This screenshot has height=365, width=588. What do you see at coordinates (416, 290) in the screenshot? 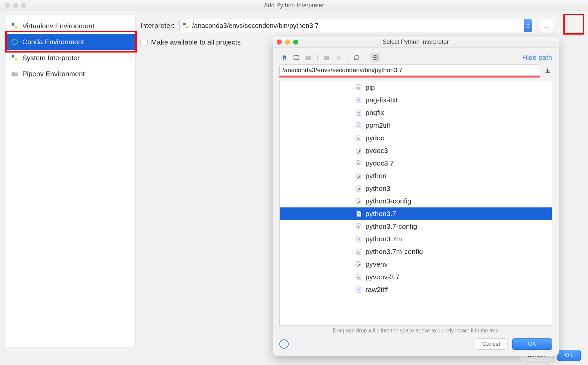
I see `file-tree-item: ?raw2tiff` at bounding box center [416, 290].